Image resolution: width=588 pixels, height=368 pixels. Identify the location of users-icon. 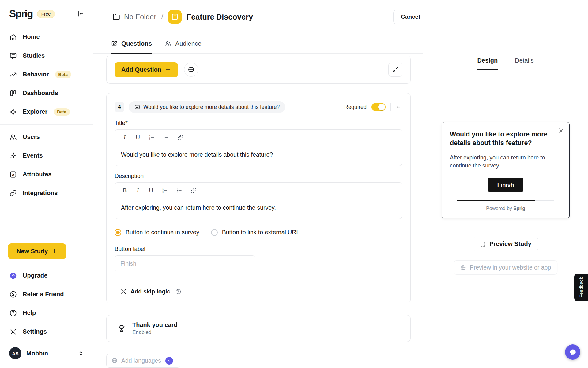
(13, 137).